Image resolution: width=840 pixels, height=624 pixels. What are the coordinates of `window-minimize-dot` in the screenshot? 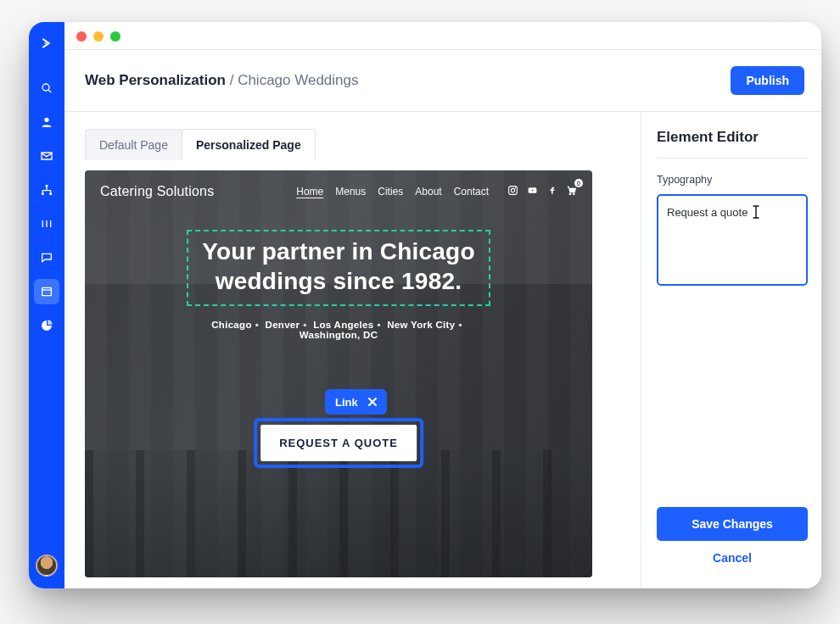 It's located at (98, 36).